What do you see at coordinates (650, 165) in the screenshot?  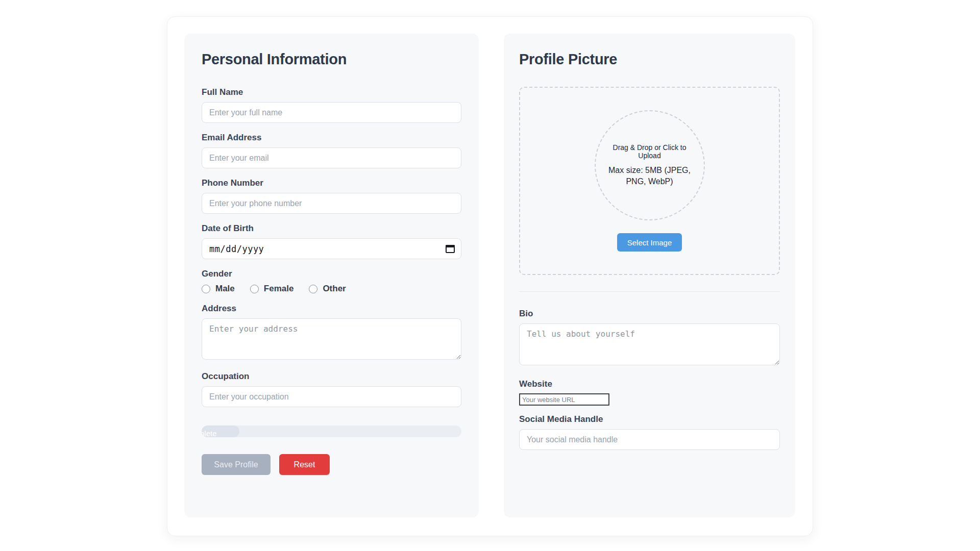 I see `upload-circle: Drag & Drop or Click to Upload Max size:…` at bounding box center [650, 165].